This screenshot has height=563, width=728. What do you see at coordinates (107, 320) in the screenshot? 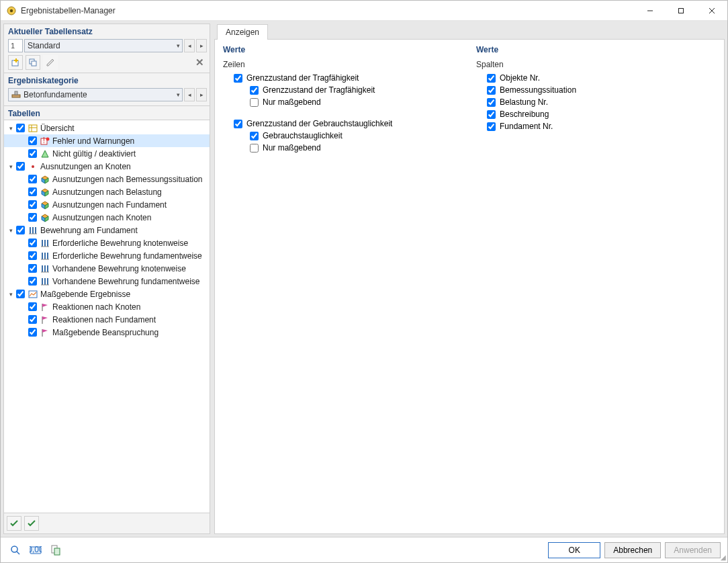
I see `tree-row: Reaktionen nach Fundament` at bounding box center [107, 320].